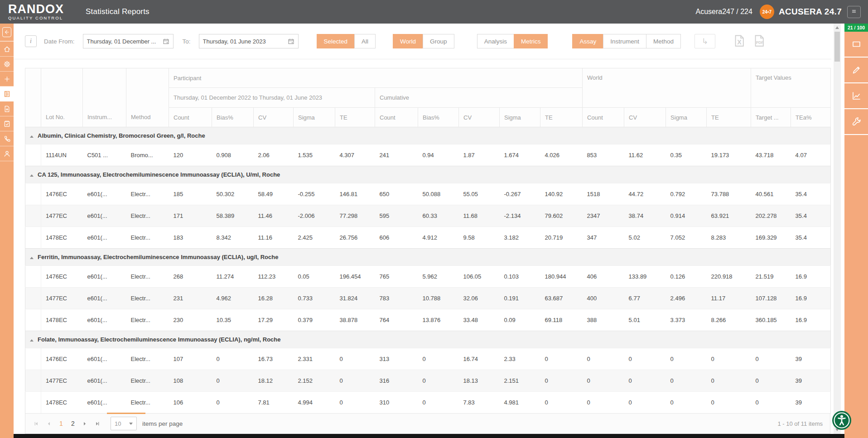  What do you see at coordinates (97, 424) in the screenshot?
I see `last-page-button` at bounding box center [97, 424].